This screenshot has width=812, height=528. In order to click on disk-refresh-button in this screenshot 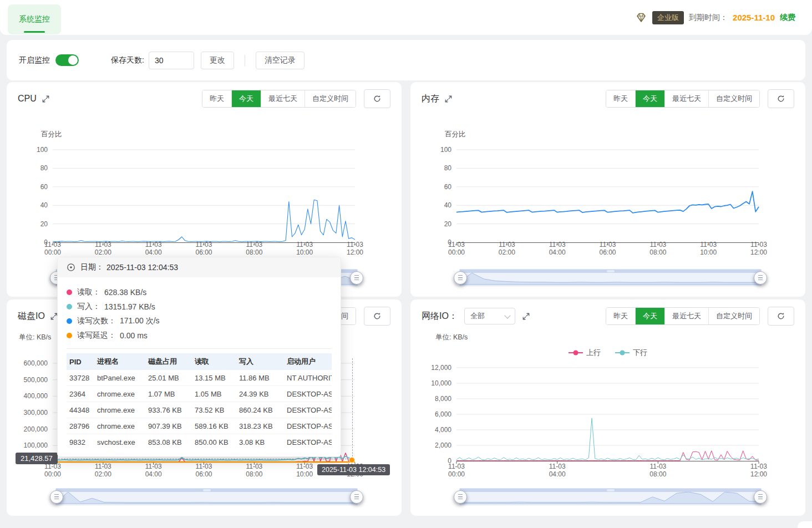, I will do `click(377, 316)`.